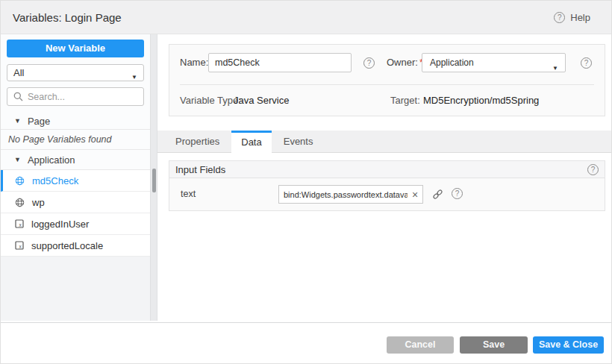  What do you see at coordinates (51, 160) in the screenshot?
I see `section-label: Application` at bounding box center [51, 160].